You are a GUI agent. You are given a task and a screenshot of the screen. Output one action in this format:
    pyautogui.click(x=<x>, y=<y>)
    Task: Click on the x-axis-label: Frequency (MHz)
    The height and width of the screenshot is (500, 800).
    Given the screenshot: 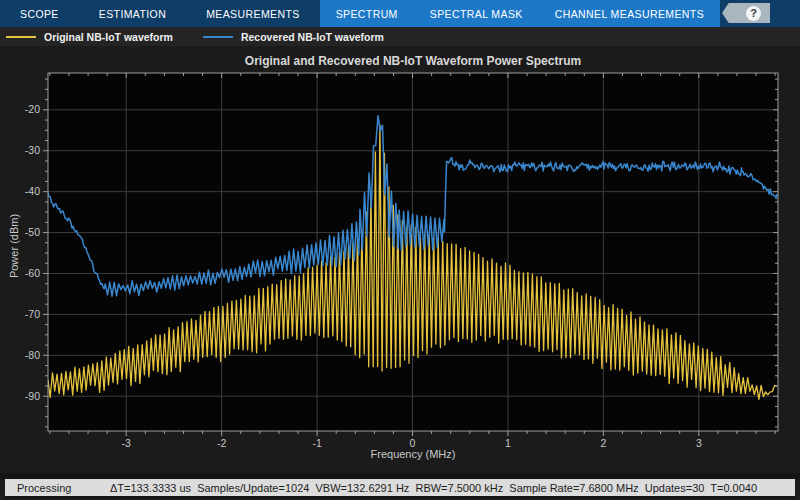 What is the action you would take?
    pyautogui.click(x=413, y=454)
    